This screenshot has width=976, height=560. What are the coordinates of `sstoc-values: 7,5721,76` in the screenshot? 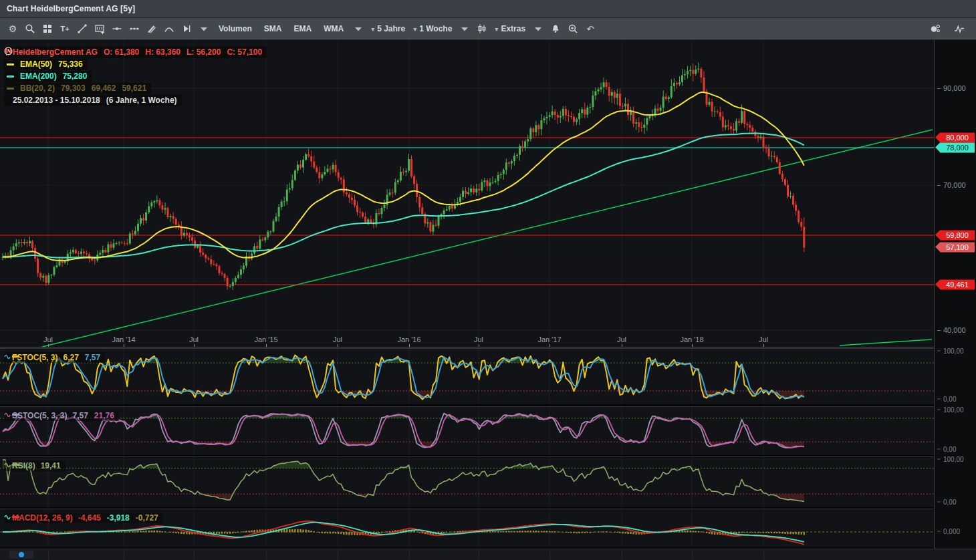 It's located at (93, 416).